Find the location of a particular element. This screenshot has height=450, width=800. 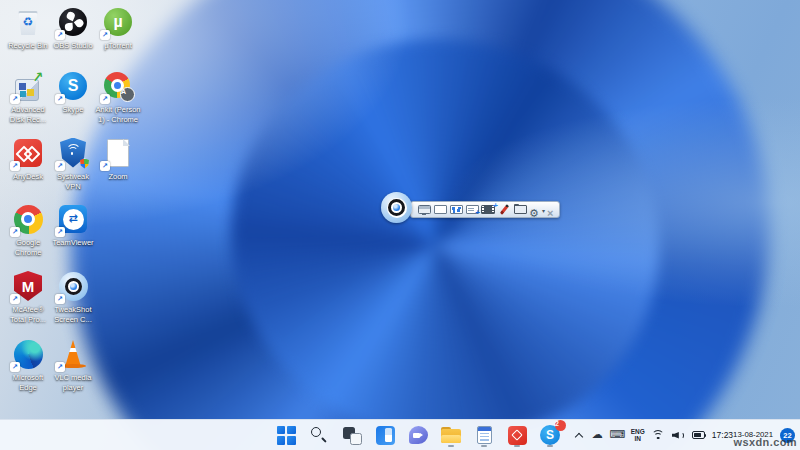

desktop-icon-label: Ankit (Person 1) - Chrome is located at coordinates (118, 115).